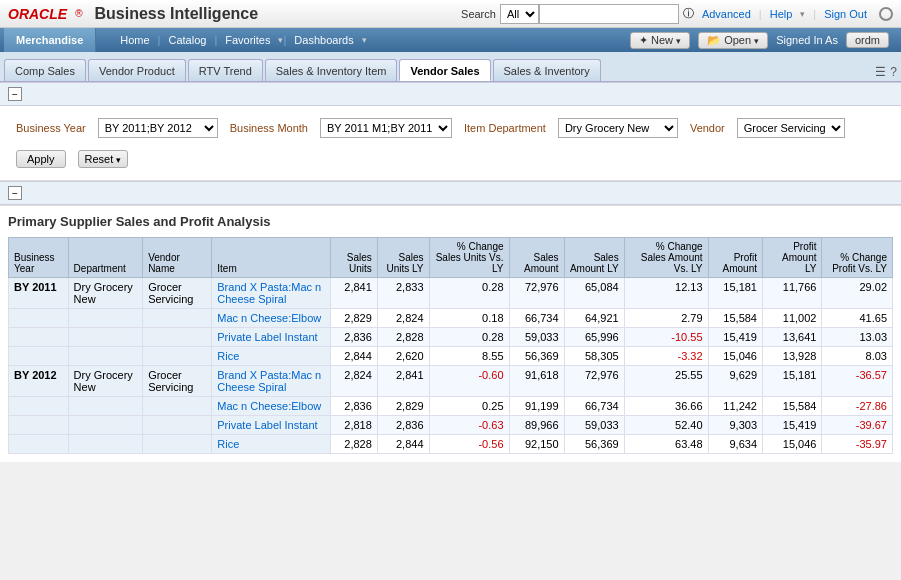  Describe the element at coordinates (858, 318) in the screenshot. I see `cell-pct-profit: 41.65` at that location.